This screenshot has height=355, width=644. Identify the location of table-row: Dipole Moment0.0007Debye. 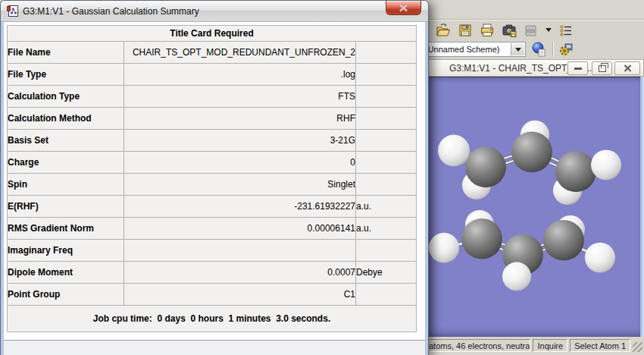
(212, 273).